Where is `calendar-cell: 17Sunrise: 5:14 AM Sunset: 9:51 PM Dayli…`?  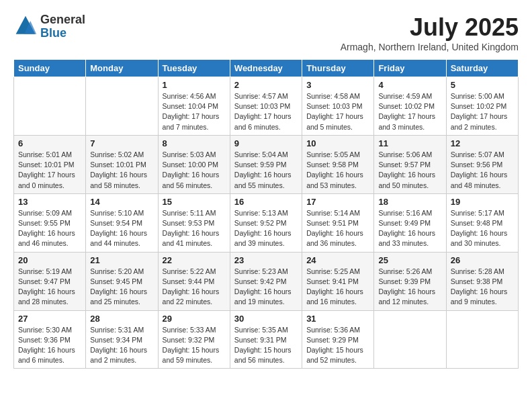
calendar-cell: 17Sunrise: 5:14 AM Sunset: 9:51 PM Dayli… is located at coordinates (339, 223).